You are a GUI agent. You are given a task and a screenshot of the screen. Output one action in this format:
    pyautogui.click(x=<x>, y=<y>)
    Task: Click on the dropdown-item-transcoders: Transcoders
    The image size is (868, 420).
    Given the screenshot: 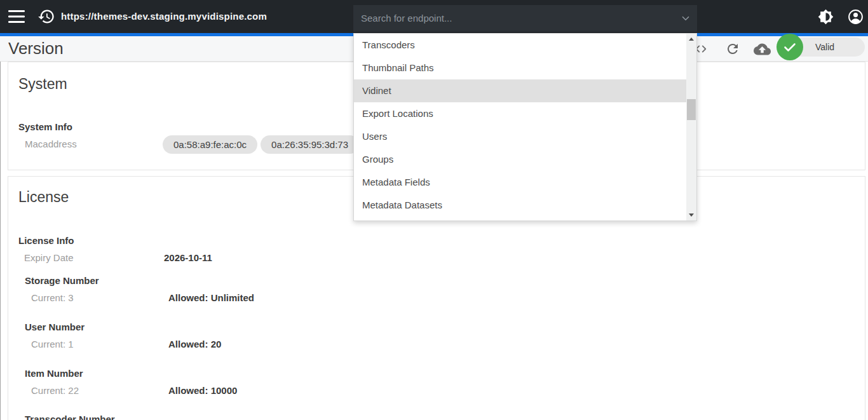 What is the action you would take?
    pyautogui.click(x=520, y=45)
    